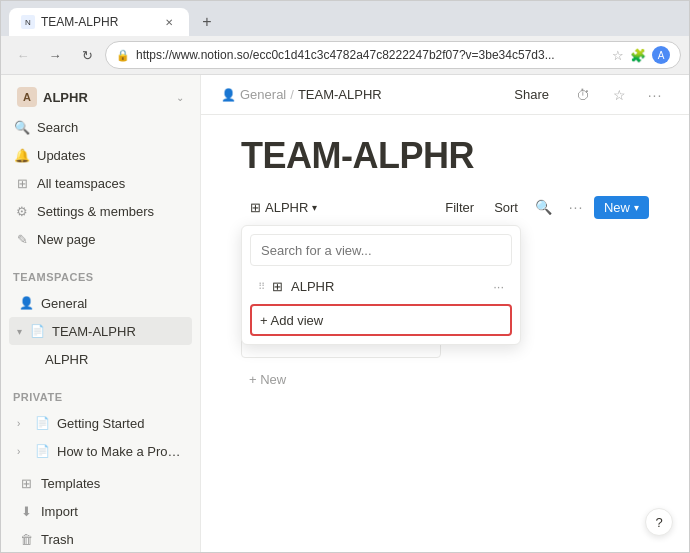 This screenshot has height=553, width=690. I want to click on back-button: ←, so click(23, 55).